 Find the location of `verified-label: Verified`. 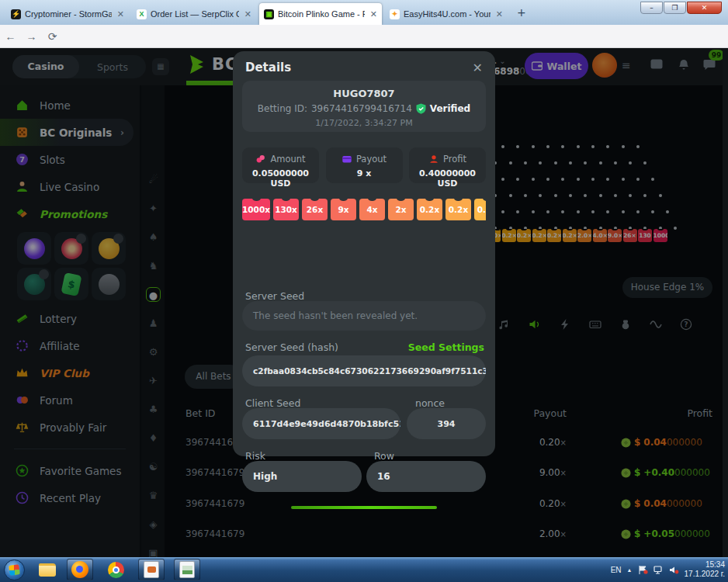

verified-label: Verified is located at coordinates (450, 109).